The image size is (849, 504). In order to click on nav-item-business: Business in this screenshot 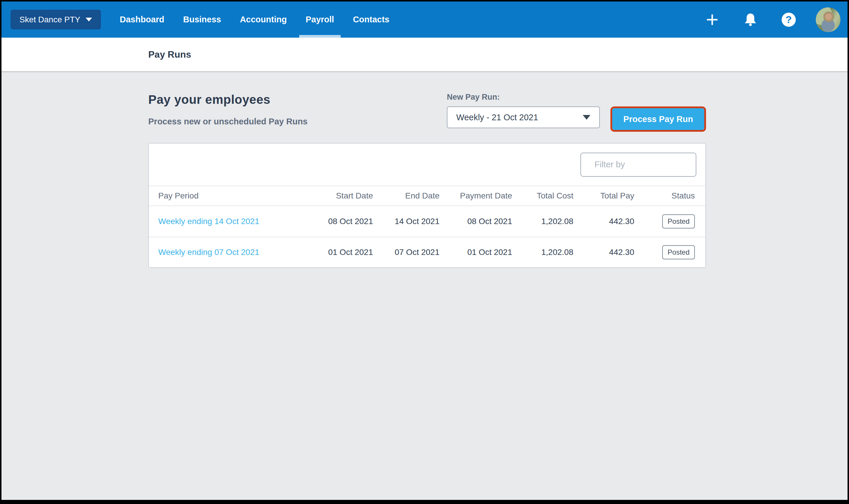, I will do `click(202, 20)`.